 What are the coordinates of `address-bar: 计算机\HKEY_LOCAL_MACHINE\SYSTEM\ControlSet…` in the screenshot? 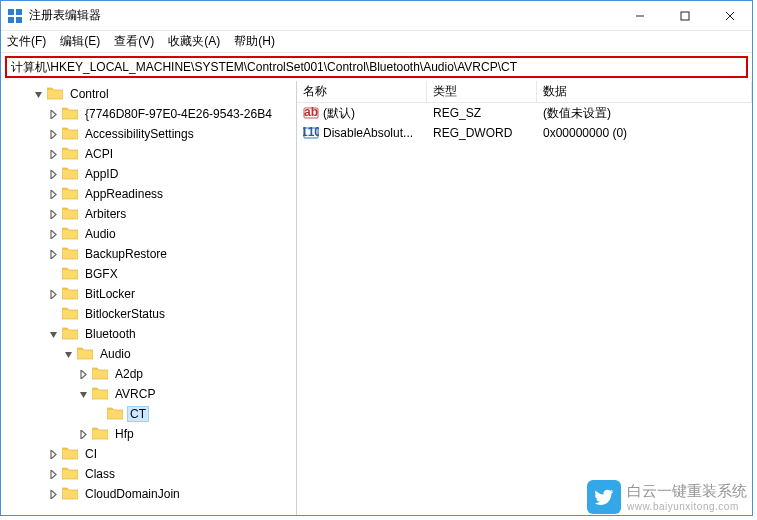 It's located at (376, 67).